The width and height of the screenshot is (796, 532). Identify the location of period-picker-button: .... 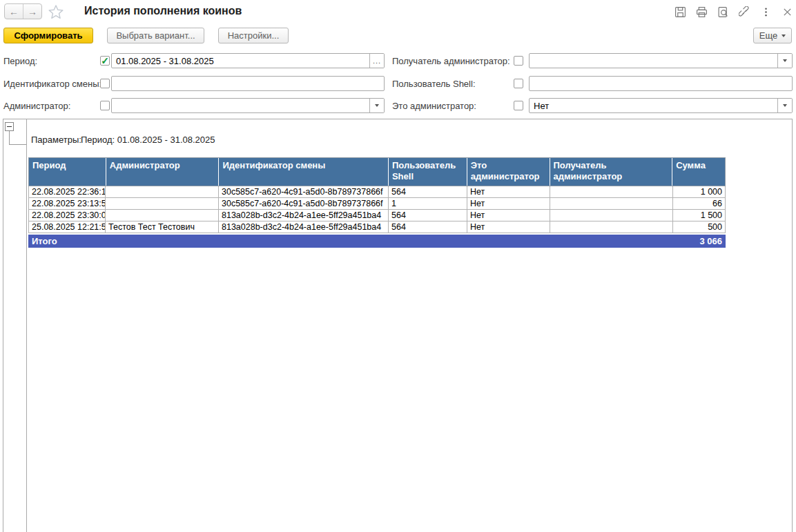
(377, 61).